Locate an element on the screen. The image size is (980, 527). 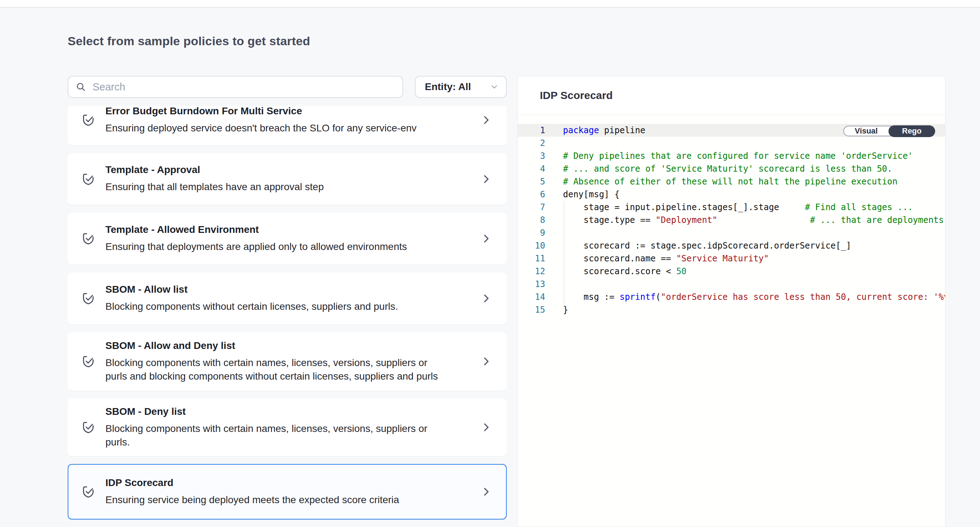
line-number: 1 is located at coordinates (531, 130).